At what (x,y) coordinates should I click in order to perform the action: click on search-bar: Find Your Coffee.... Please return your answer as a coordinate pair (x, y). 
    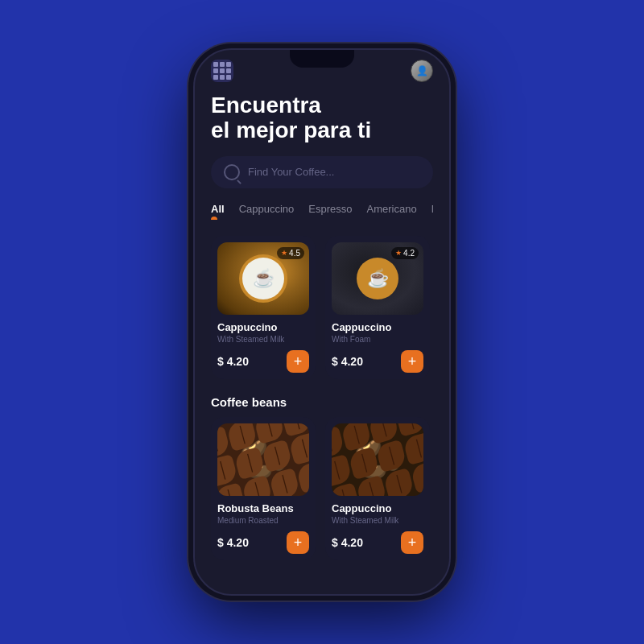
    Looking at the image, I should click on (322, 172).